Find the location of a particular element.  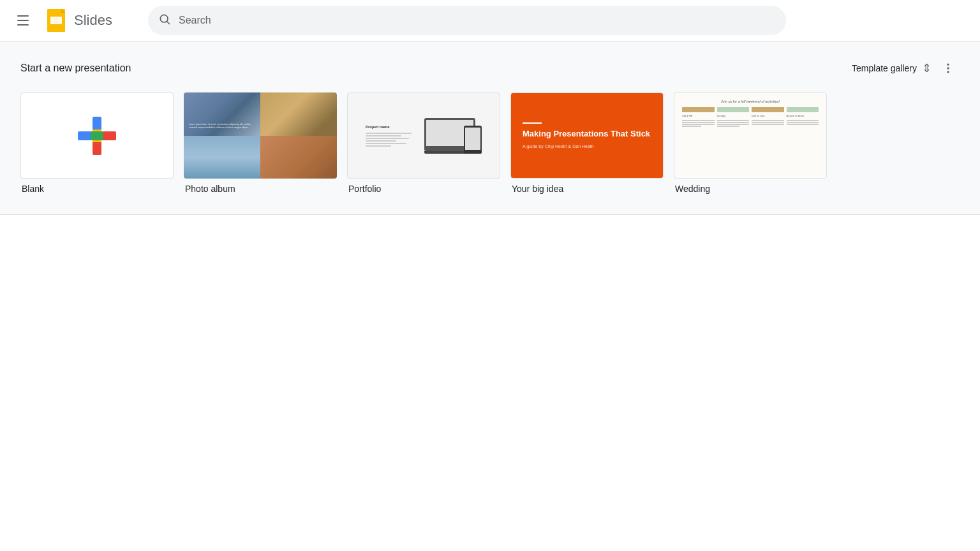

portfolio-project-label: Project name is located at coordinates (391, 127).